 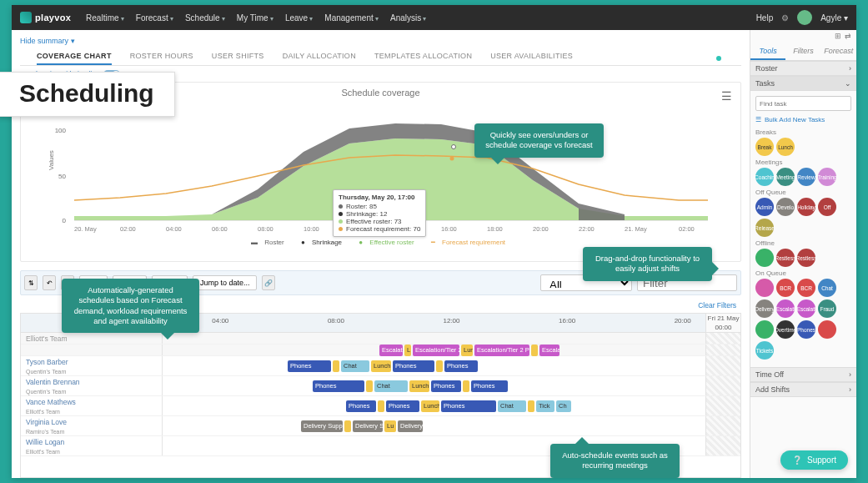 What do you see at coordinates (205, 18) in the screenshot?
I see `nav-schedule: Schedule` at bounding box center [205, 18].